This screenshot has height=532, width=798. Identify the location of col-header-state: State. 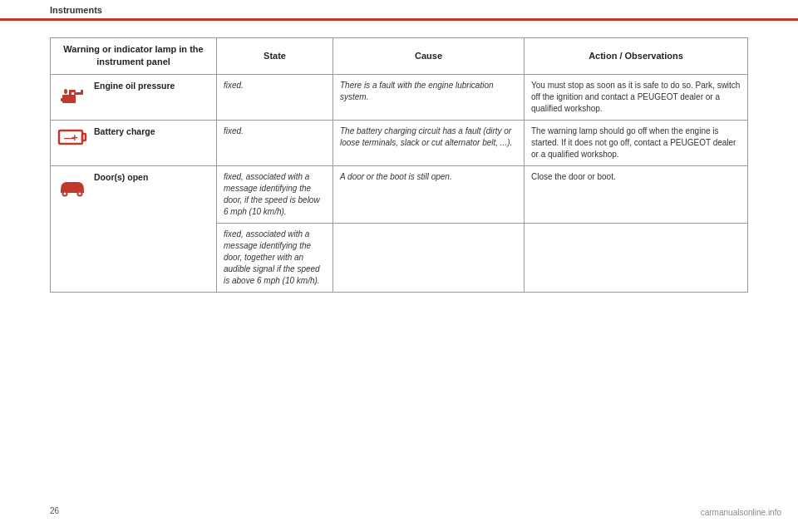
(275, 57).